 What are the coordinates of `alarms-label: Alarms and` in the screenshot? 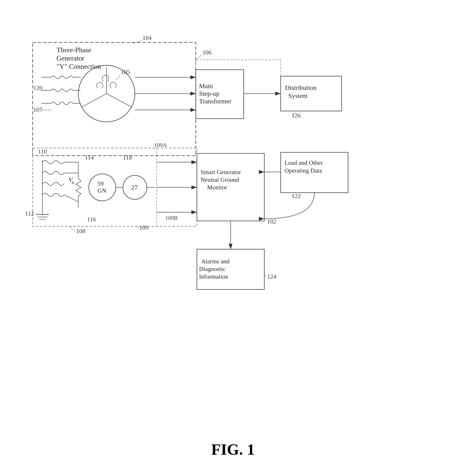 It's located at (215, 261).